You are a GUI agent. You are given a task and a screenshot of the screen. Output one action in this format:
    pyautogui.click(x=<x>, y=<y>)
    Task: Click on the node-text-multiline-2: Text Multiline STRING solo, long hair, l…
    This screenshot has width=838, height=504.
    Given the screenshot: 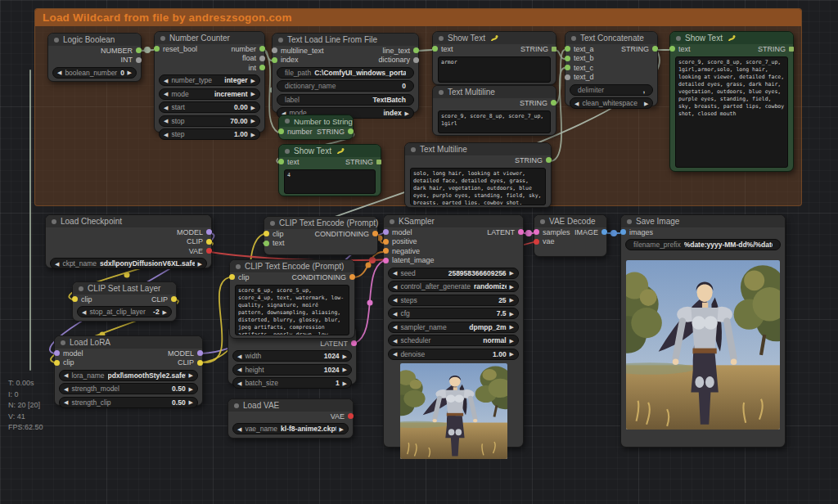 What is the action you would take?
    pyautogui.click(x=478, y=175)
    